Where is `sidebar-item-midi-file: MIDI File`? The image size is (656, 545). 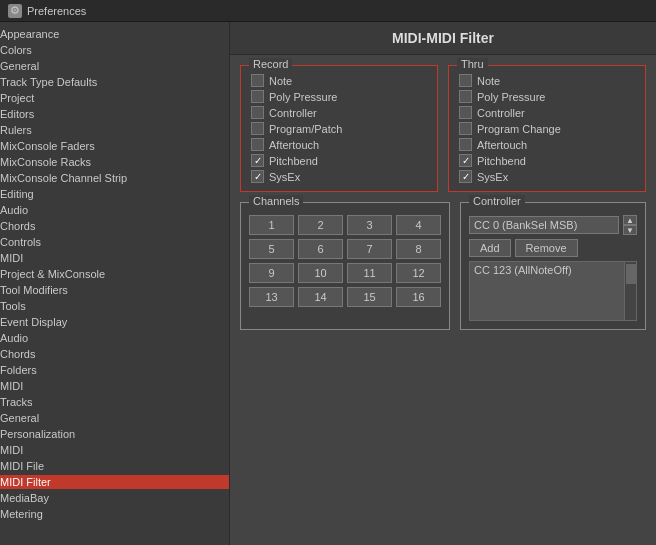
sidebar-item-midi-file: MIDI File is located at coordinates (114, 466).